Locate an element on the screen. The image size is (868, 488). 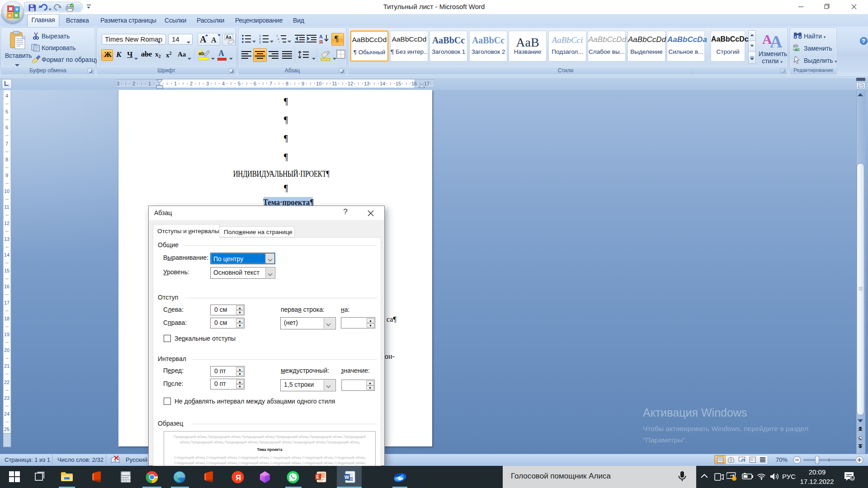
svg-text: 24 is located at coordinates (7, 414).